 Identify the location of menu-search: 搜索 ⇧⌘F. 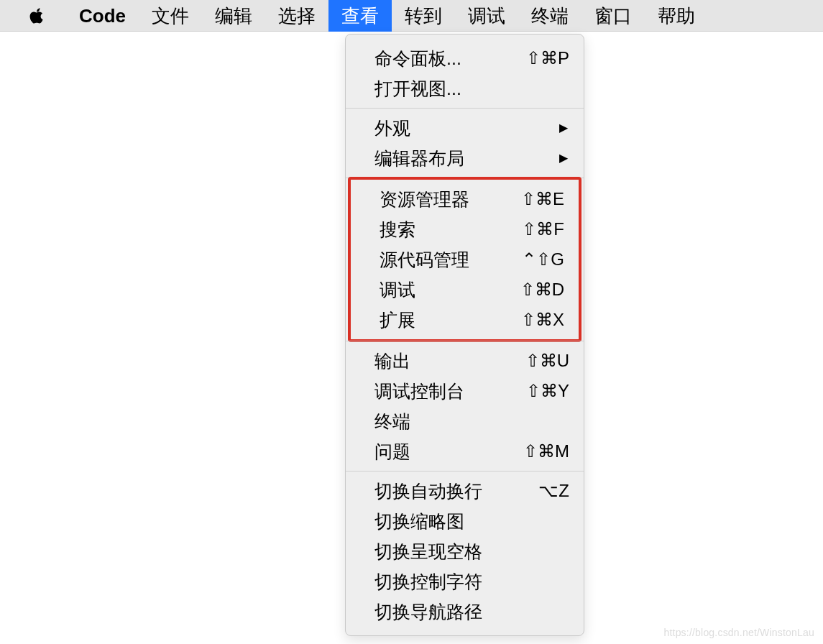
(464, 229).